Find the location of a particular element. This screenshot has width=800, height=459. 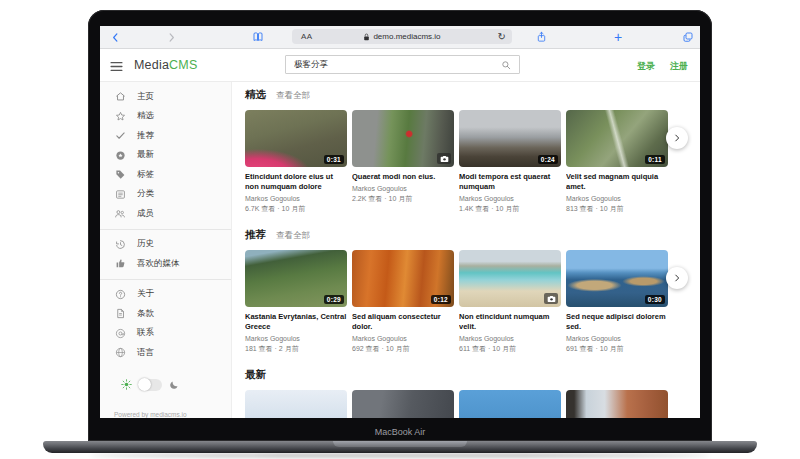

sidebar-item-latest: 最新 is located at coordinates (166, 156).